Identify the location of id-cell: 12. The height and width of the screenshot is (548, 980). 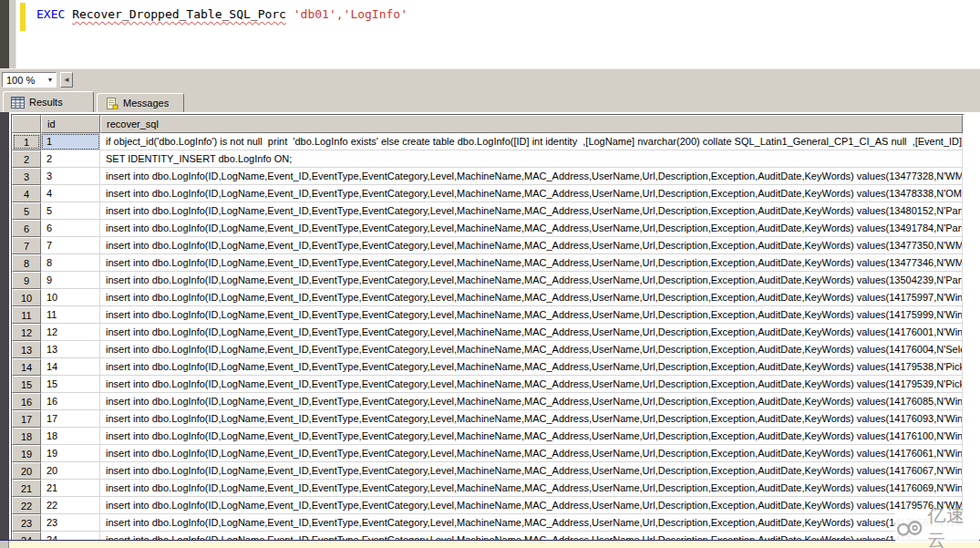
(71, 332).